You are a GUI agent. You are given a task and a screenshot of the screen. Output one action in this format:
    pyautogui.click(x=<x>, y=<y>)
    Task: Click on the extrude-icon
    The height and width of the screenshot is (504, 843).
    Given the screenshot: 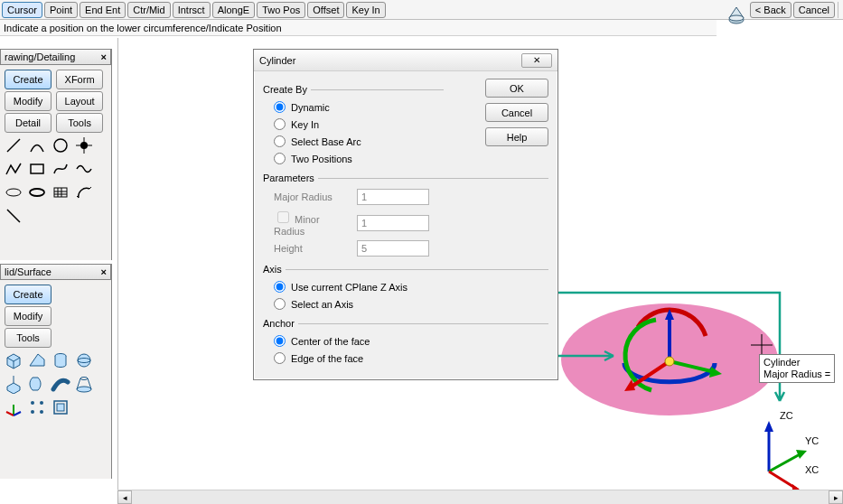 What is the action you would take?
    pyautogui.click(x=14, y=384)
    